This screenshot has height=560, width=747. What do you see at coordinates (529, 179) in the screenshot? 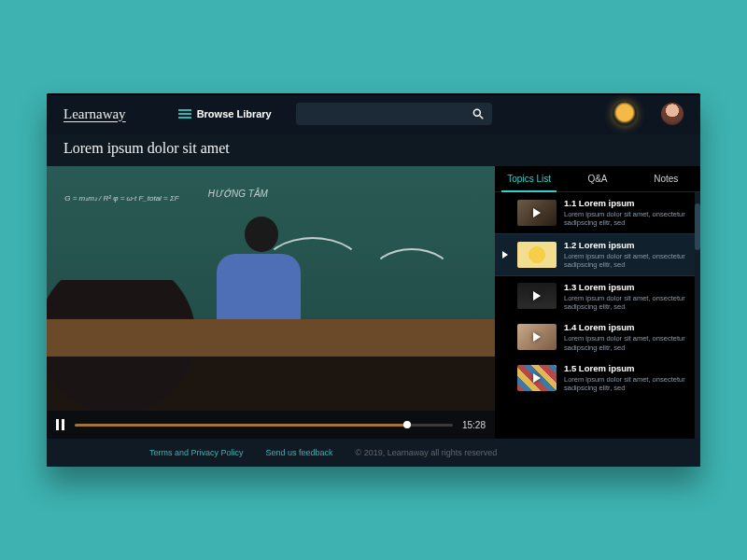
I see `tab-topics-list: Topics List` at bounding box center [529, 179].